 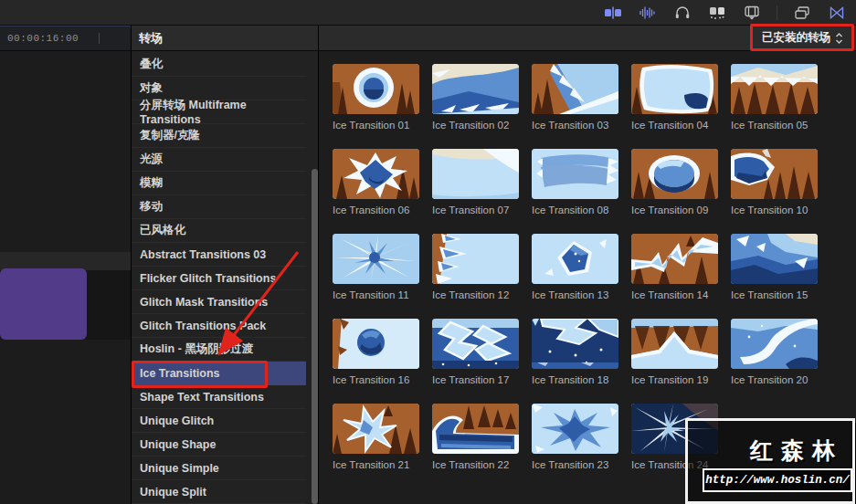 What do you see at coordinates (219, 492) in the screenshot?
I see `sidebar-item-unique-split: Unique Split` at bounding box center [219, 492].